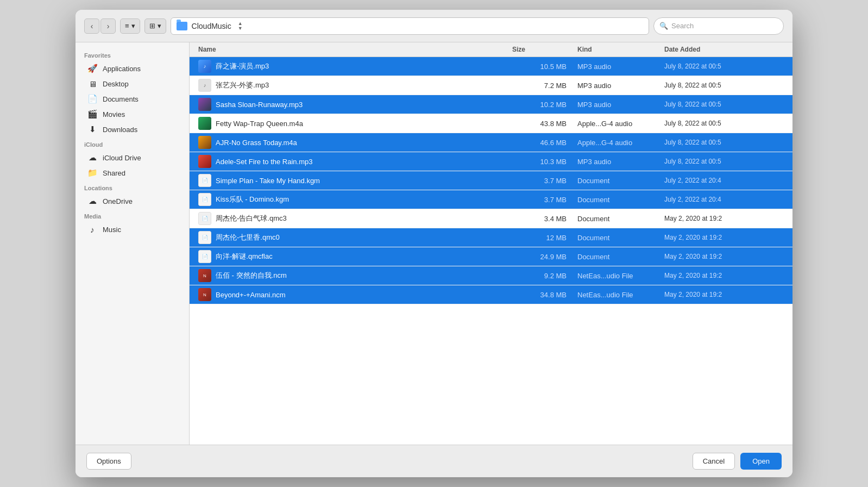 This screenshot has width=868, height=487. What do you see at coordinates (256, 142) in the screenshot?
I see `file-name: AJR-No Grass Today.m4a` at bounding box center [256, 142].